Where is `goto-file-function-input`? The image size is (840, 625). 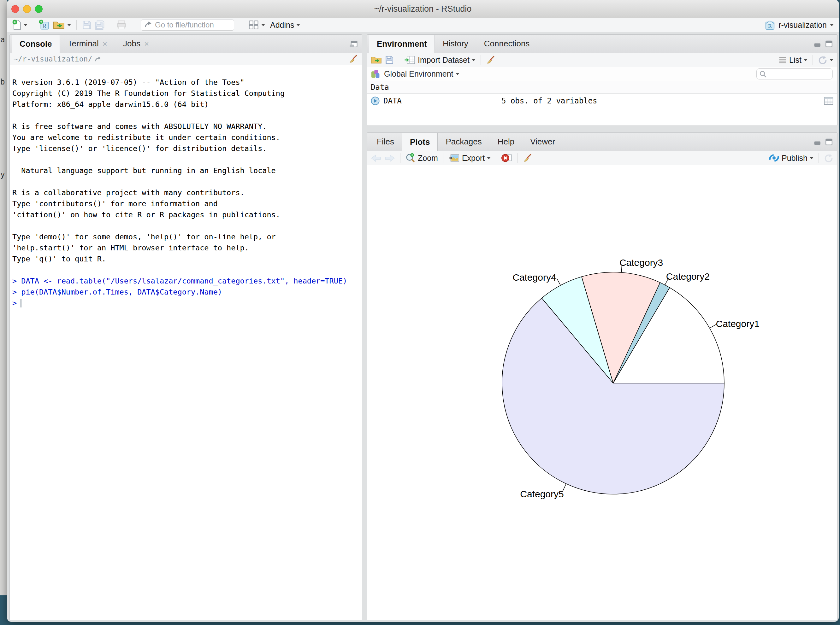
goto-file-function-input is located at coordinates (193, 25).